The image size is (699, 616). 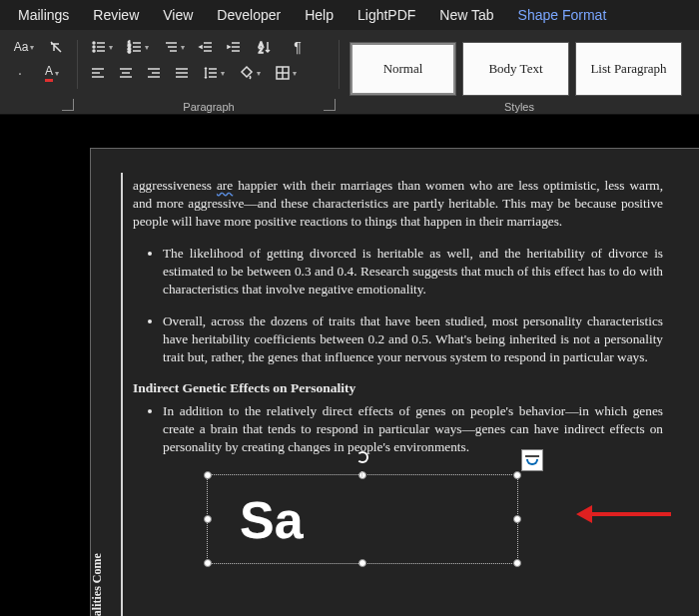 I want to click on paragraph-group-label: Paragraph, so click(x=209, y=107).